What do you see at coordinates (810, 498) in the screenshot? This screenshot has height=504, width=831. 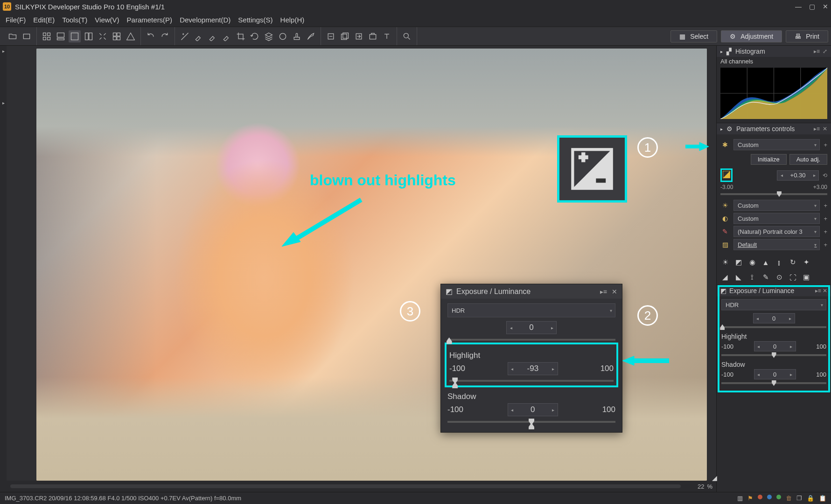 I see `status-lock-icon: 🔒` at bounding box center [810, 498].